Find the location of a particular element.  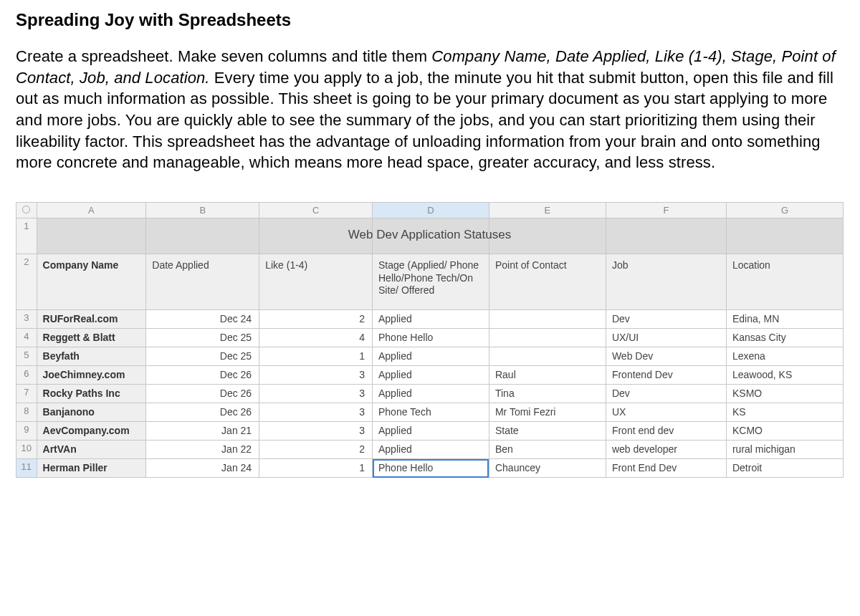

table-row: 6JoeChimney.comDec 263AppliedRaulFronten… is located at coordinates (430, 375).